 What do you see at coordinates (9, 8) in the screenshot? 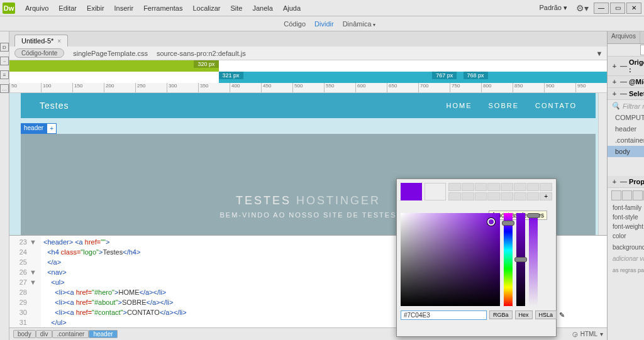
I see `app-icon: Dw` at bounding box center [9, 8].